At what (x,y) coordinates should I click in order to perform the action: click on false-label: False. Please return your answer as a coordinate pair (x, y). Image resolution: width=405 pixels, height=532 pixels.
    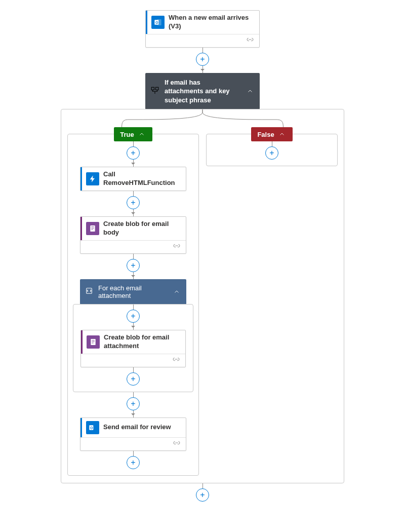
    Looking at the image, I should click on (265, 135).